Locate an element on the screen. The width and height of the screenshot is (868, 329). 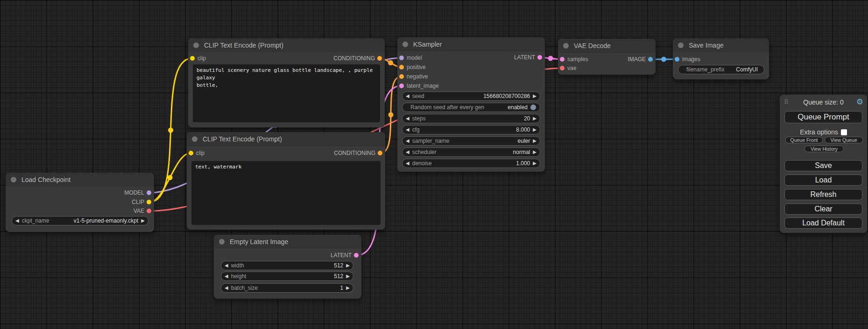
node-title-label: VAE Decode is located at coordinates (592, 46).